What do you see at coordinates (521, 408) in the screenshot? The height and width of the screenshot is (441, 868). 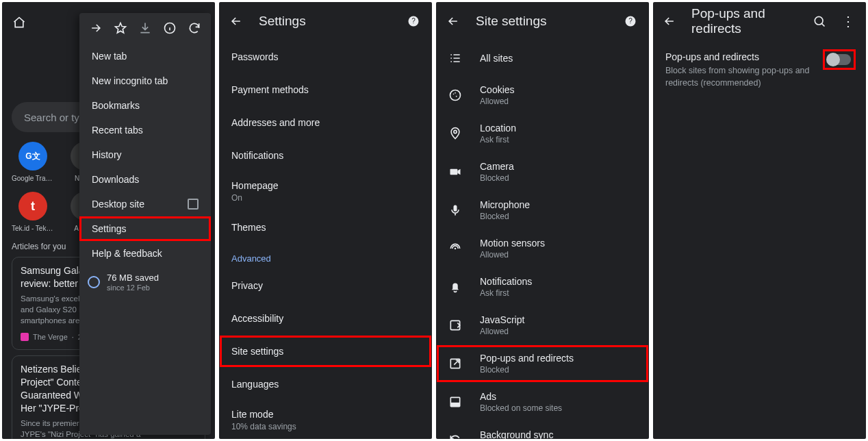 I see `site-setting-status: Blocked on some sites` at bounding box center [521, 408].